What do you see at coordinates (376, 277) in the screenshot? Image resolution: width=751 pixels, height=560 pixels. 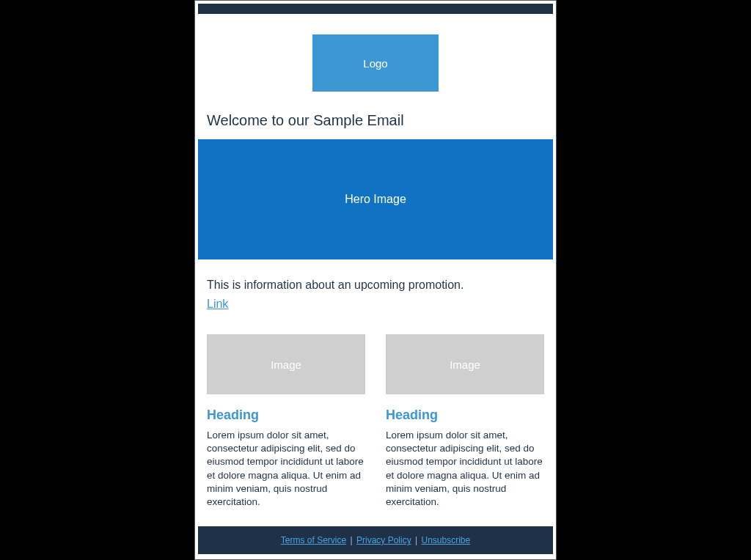 I see `promo-text: This is information about an upcoming pr…` at bounding box center [376, 277].